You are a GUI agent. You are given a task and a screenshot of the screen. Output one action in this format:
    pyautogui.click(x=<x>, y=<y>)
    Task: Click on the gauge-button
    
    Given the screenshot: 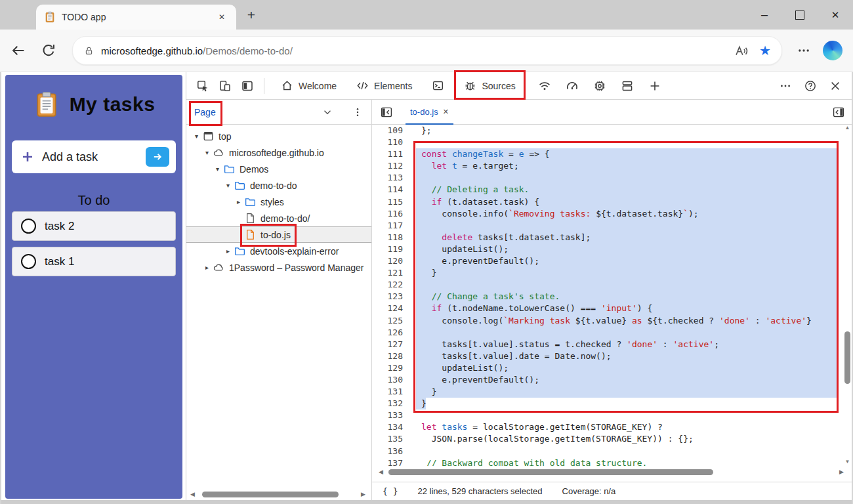 What is the action you would take?
    pyautogui.click(x=572, y=86)
    